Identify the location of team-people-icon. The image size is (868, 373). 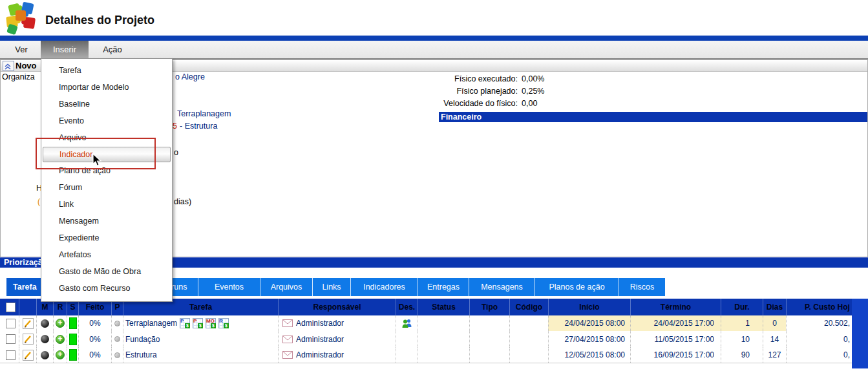
(407, 323).